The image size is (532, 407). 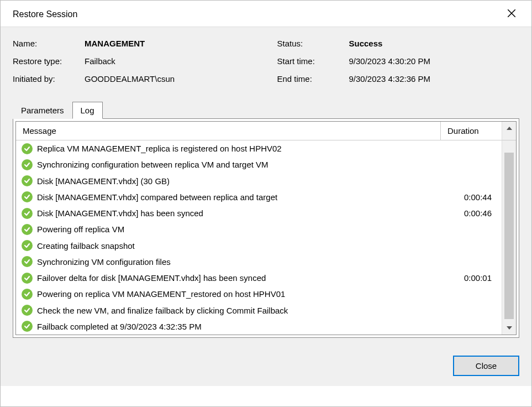 What do you see at coordinates (129, 79) in the screenshot?
I see `initiated-by-value: GOODDEALMART\csun` at bounding box center [129, 79].